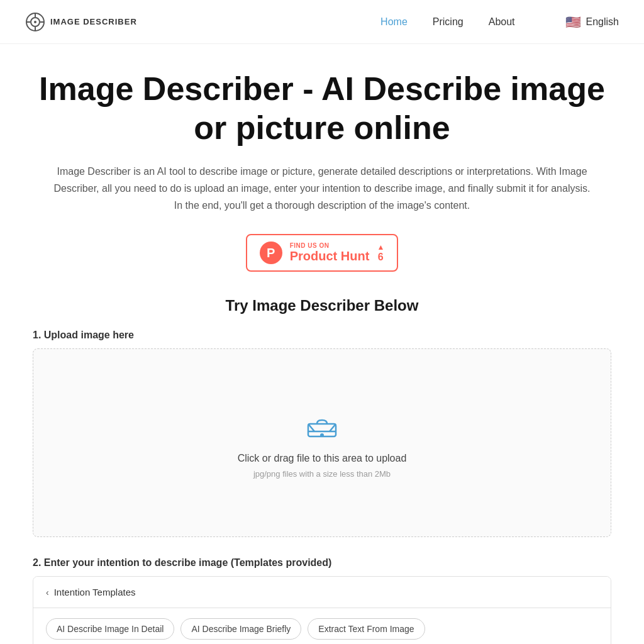  Describe the element at coordinates (35, 22) in the screenshot. I see `logo-icon` at that location.